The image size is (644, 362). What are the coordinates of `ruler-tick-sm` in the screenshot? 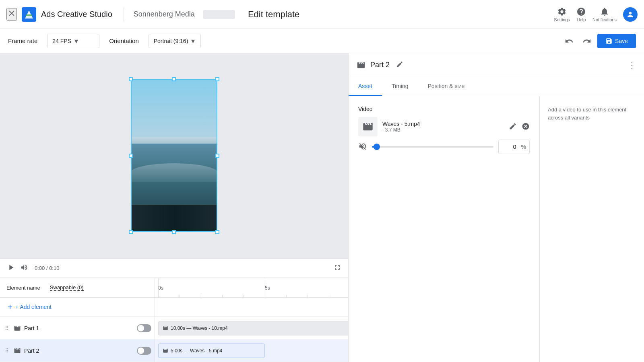 It's located at (180, 296).